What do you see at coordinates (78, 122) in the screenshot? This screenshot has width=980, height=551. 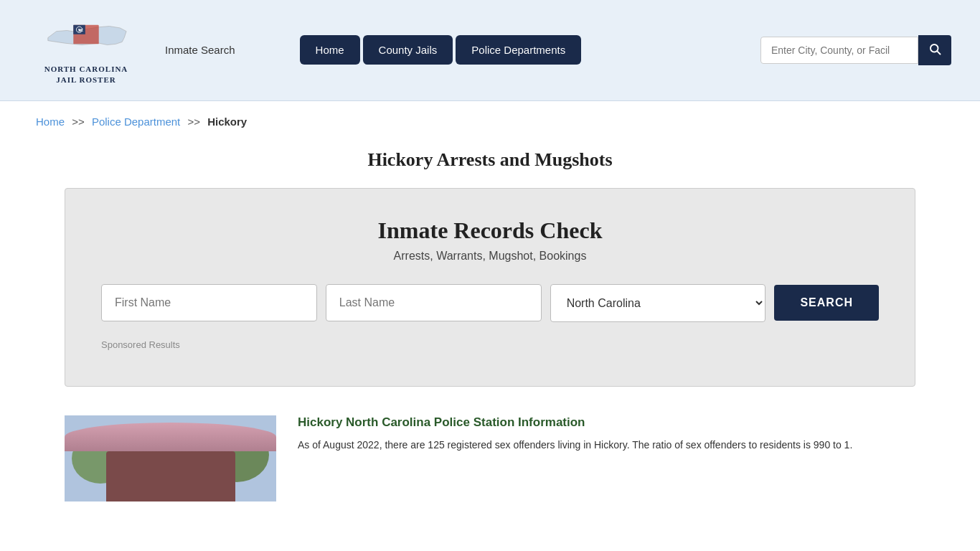 I see `breadcrumb-sep1: >>` at bounding box center [78, 122].